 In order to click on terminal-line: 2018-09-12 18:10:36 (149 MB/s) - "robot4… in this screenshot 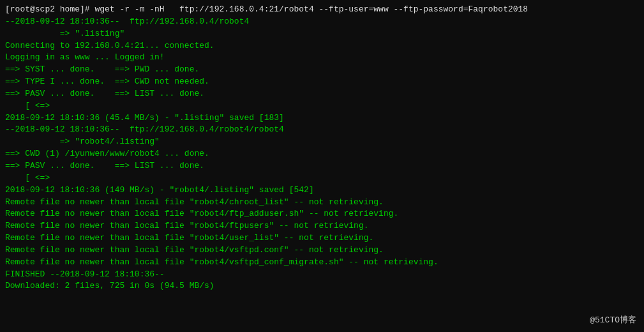, I will do `click(322, 190)`.